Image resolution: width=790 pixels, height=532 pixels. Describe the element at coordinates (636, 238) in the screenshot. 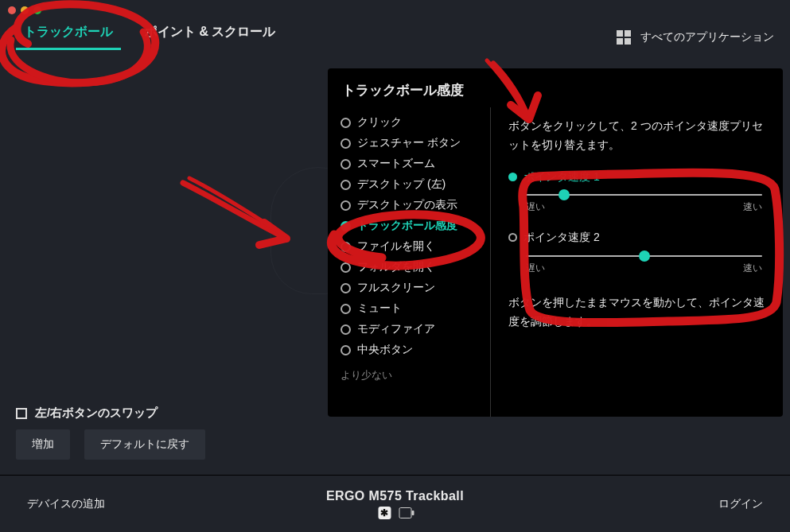

I see `pointer-speed-2-option: ポインタ速度 2` at that location.